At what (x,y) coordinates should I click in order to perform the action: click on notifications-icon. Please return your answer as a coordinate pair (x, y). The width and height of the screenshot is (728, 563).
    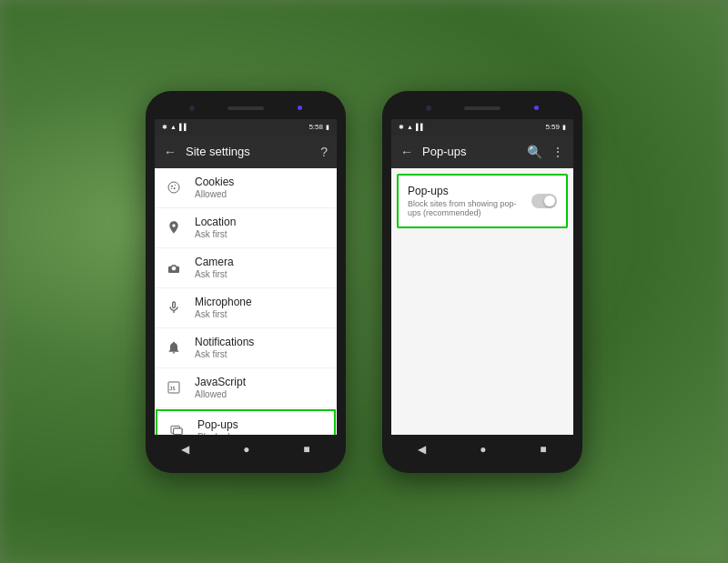
    Looking at the image, I should click on (174, 347).